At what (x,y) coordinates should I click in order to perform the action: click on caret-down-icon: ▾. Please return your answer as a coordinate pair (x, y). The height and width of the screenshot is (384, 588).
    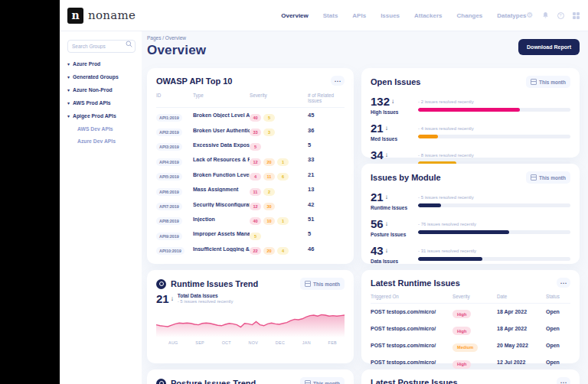
    Looking at the image, I should click on (69, 64).